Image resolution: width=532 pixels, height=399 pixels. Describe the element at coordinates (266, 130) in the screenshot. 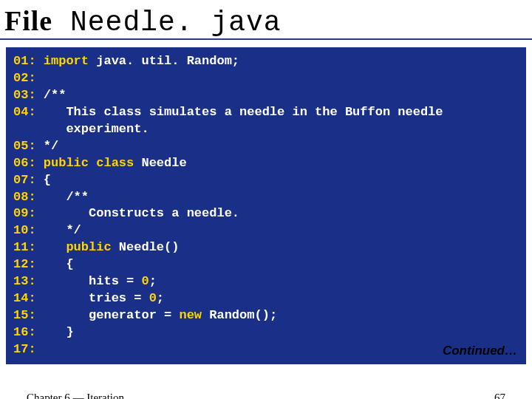

I see `code-line: experiment.` at that location.